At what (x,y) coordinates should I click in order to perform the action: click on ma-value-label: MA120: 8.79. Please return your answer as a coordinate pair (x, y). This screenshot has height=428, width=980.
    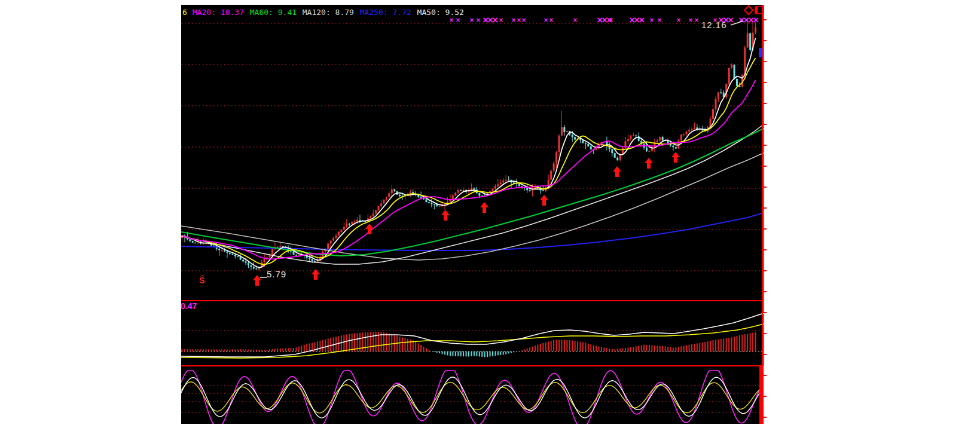
    Looking at the image, I should click on (328, 12).